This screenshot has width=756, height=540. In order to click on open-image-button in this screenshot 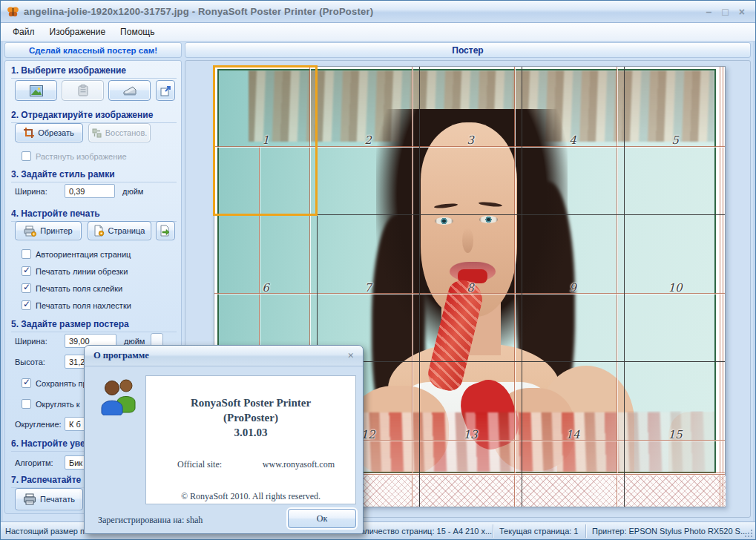, I will do `click(36, 90)`.